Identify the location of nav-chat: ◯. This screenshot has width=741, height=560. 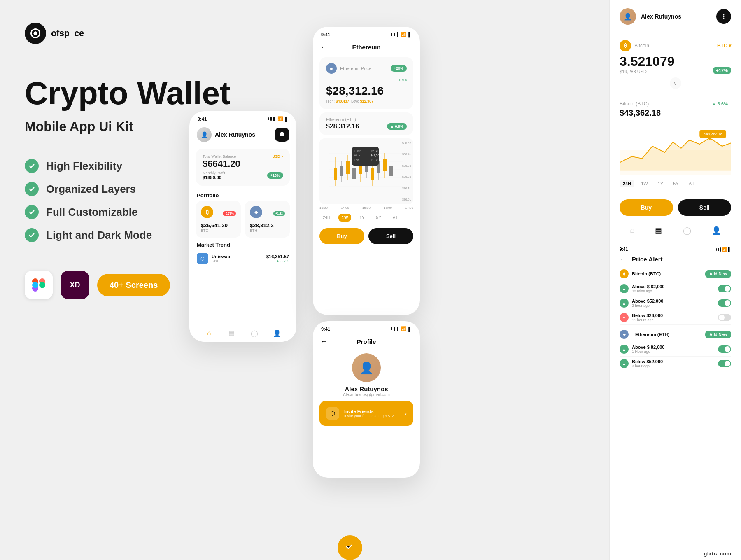
(254, 333).